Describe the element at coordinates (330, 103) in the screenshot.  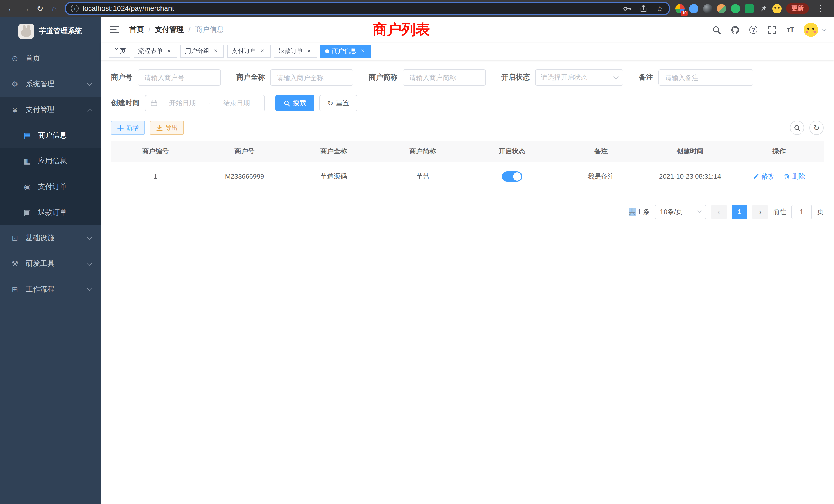
I see `refresh-icon: ↻` at that location.